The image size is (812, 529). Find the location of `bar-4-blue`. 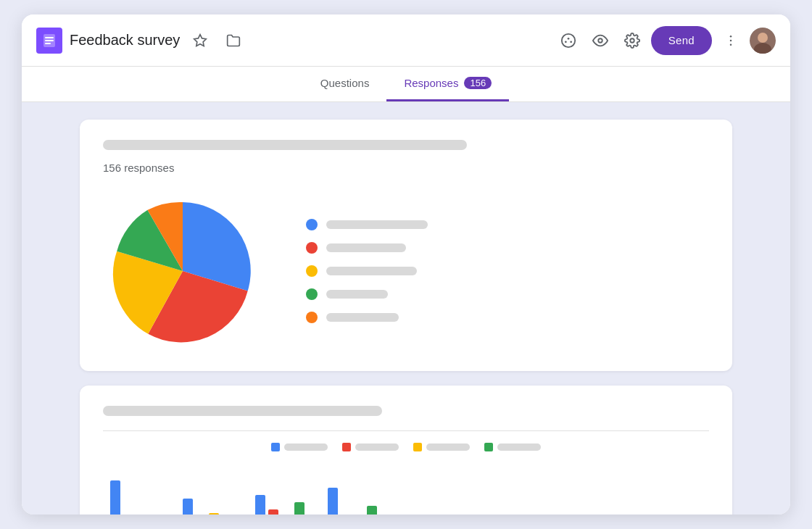

bar-4-blue is located at coordinates (333, 501).